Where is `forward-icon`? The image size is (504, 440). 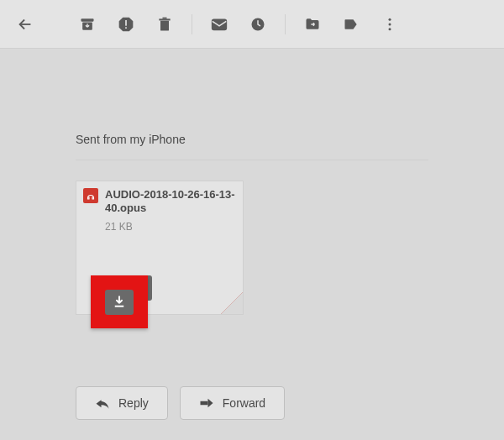 forward-icon is located at coordinates (207, 403).